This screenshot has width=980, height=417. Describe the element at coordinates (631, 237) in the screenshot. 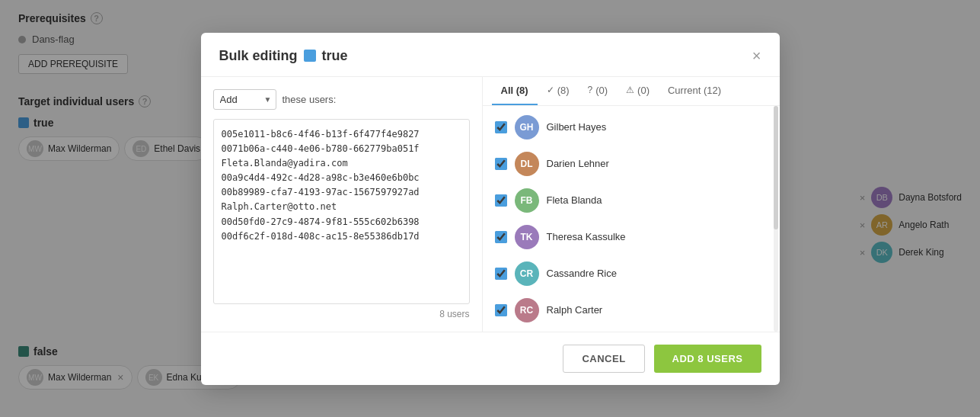

I see `user-row: TK Theresa Kassulke` at that location.